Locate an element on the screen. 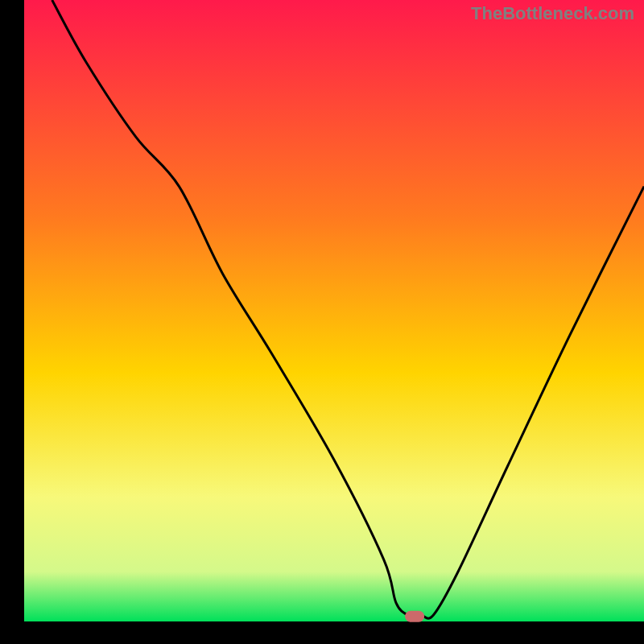  watermark-text: TheBottleneck.com is located at coordinates (552, 14).